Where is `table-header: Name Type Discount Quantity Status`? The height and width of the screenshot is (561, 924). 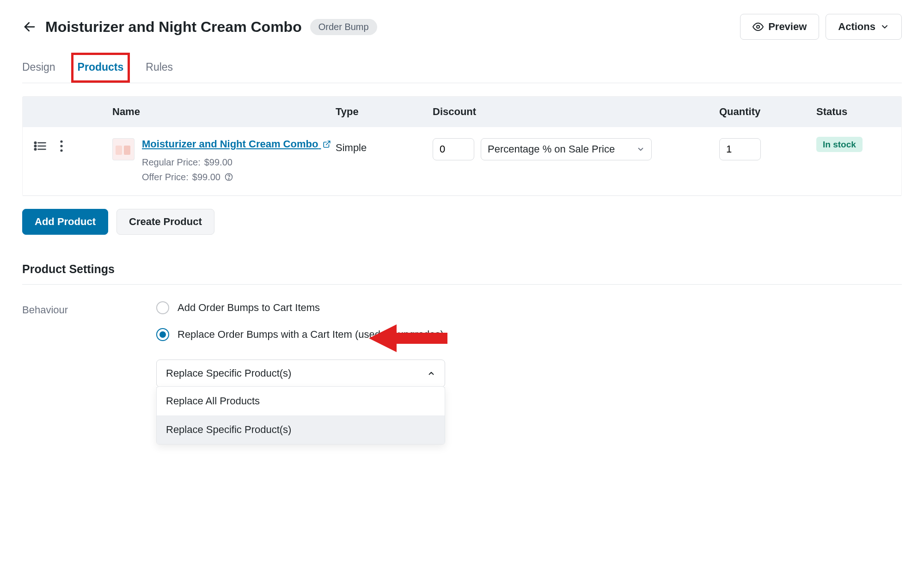
table-header: Name Type Discount Quantity Status is located at coordinates (462, 112).